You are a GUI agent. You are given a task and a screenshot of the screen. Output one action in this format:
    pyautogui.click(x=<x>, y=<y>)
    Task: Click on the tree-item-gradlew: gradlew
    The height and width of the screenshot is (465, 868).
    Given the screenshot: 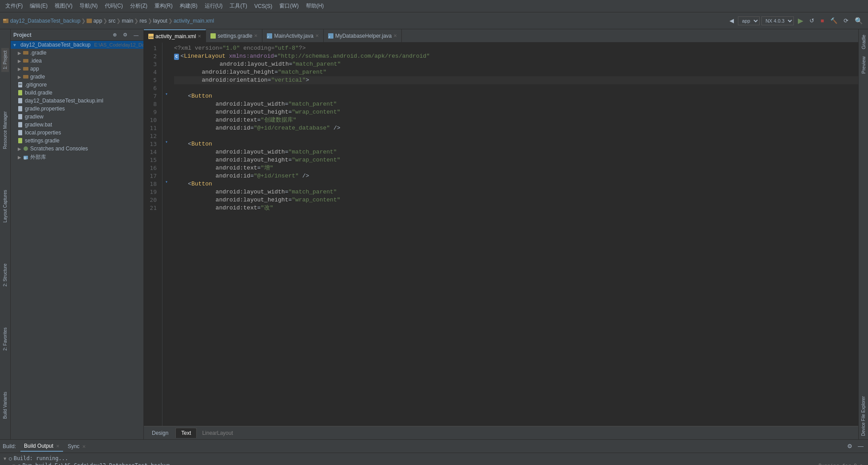 What is the action you would take?
    pyautogui.click(x=77, y=117)
    